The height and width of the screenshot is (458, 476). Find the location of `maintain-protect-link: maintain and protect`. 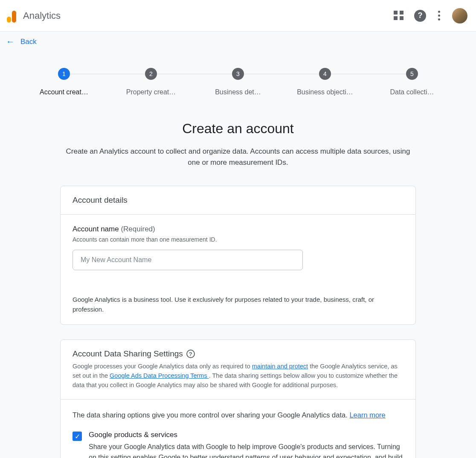

maintain-protect-link: maintain and protect is located at coordinates (280, 366).